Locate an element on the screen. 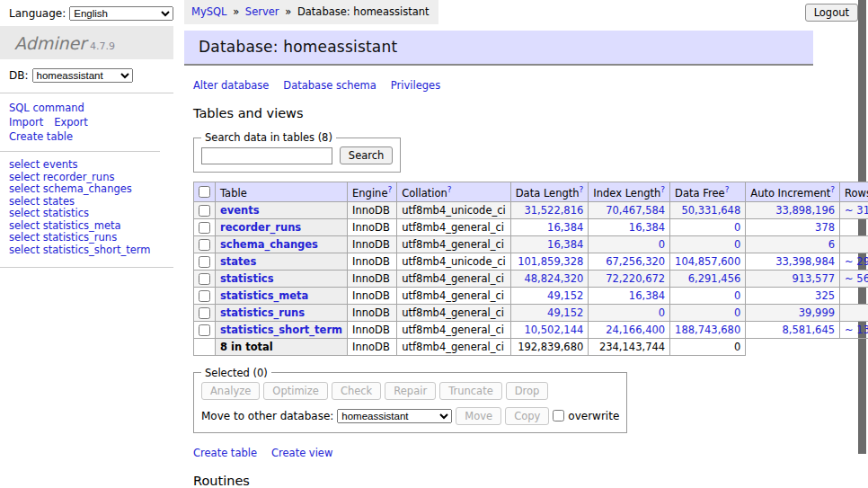  table-link: statistics_short_term is located at coordinates (281, 330).